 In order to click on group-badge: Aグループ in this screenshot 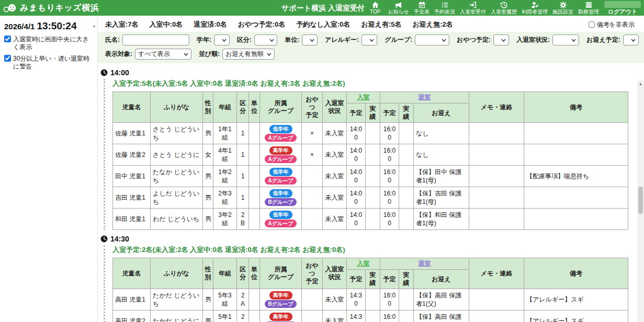, I will do `click(281, 224)`.